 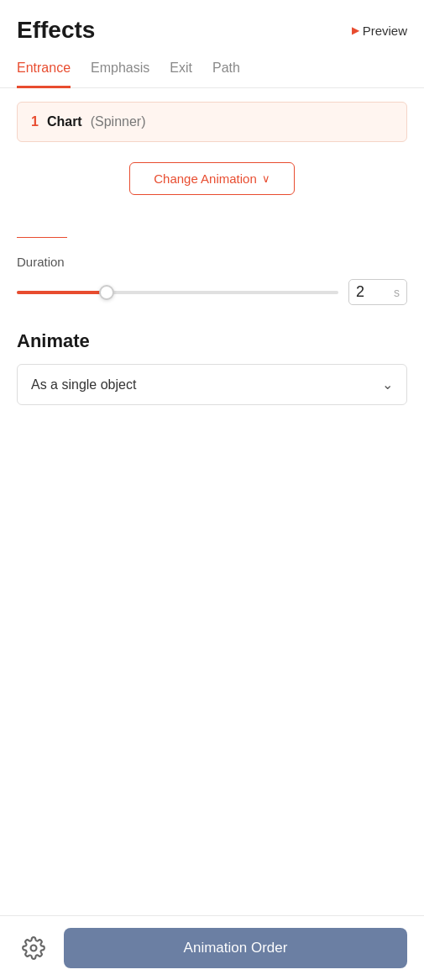 What do you see at coordinates (266, 178) in the screenshot?
I see `chevron-down-icon: ∨` at bounding box center [266, 178].